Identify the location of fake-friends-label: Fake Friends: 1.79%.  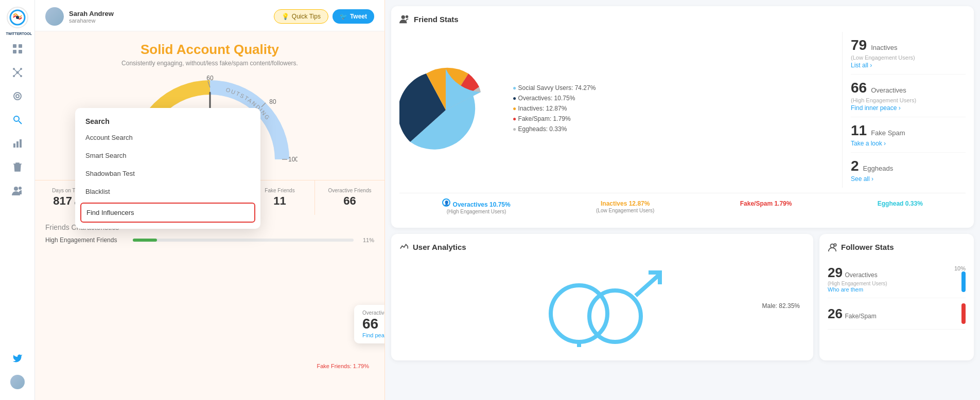
(343, 366).